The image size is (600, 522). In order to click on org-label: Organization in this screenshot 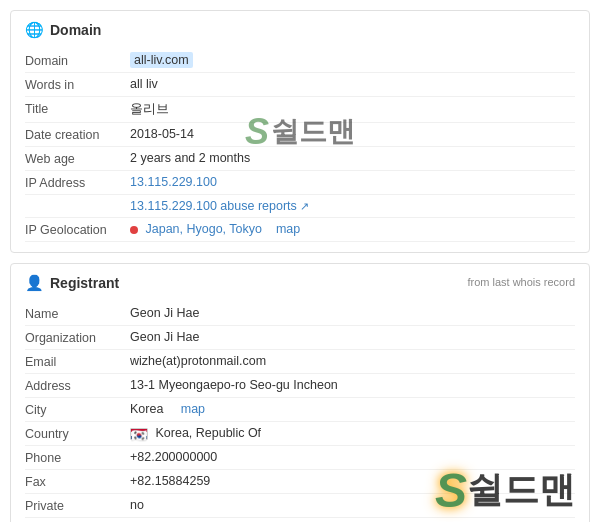, I will do `click(78, 338)`.